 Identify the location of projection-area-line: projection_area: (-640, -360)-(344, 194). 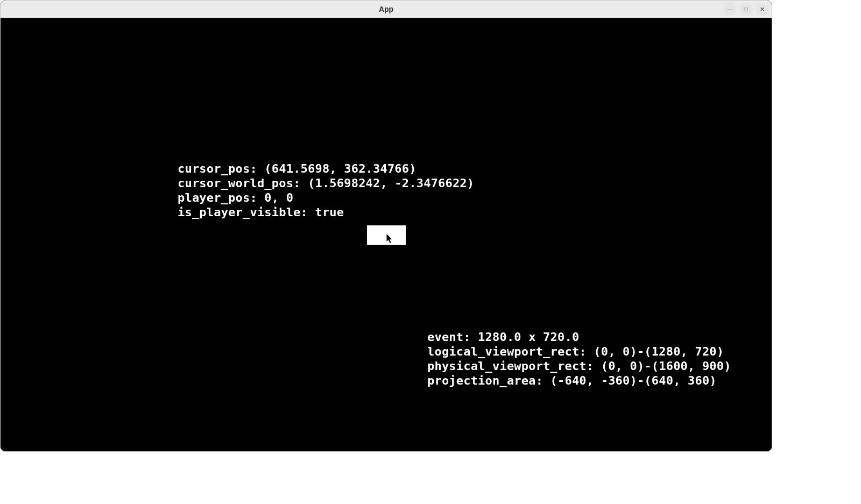
(572, 381).